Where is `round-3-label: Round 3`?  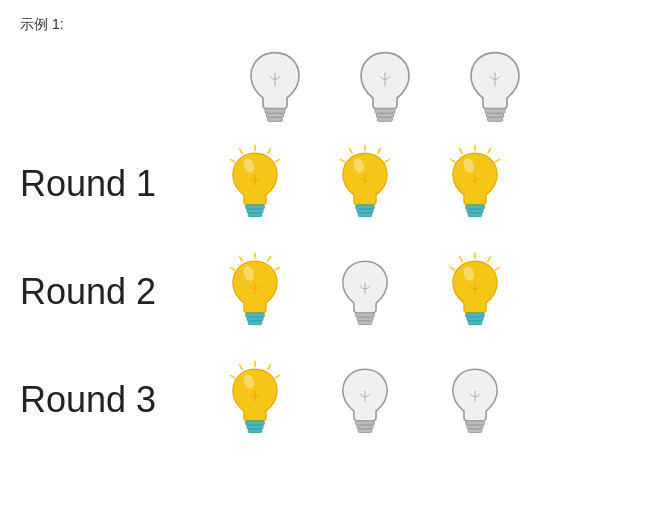 round-3-label: Round 3 is located at coordinates (120, 400).